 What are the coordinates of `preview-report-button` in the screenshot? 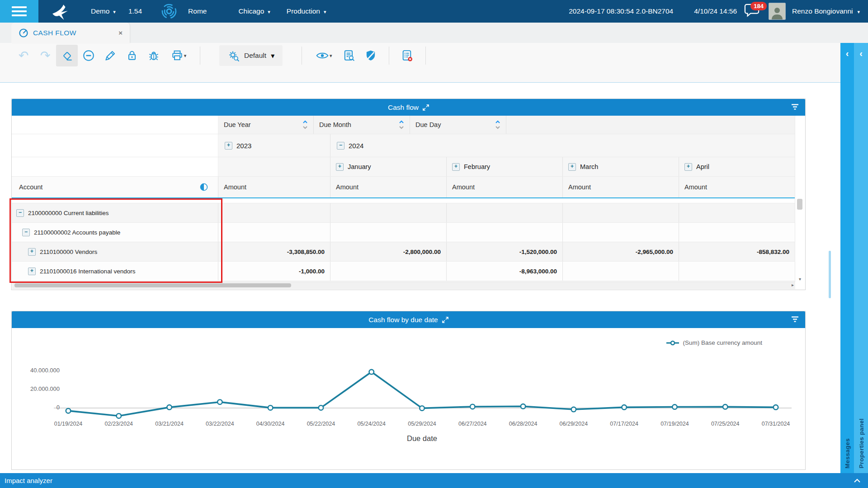 It's located at (349, 56).